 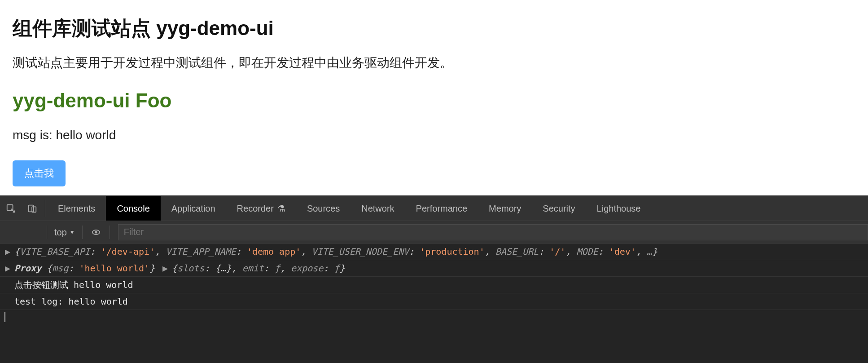 What do you see at coordinates (434, 302) in the screenshot?
I see `console-line: test log: hello world` at bounding box center [434, 302].